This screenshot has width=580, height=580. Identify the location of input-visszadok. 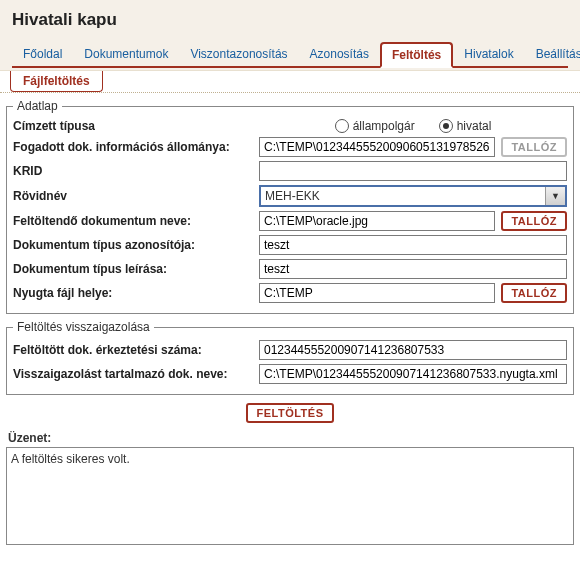
(413, 374).